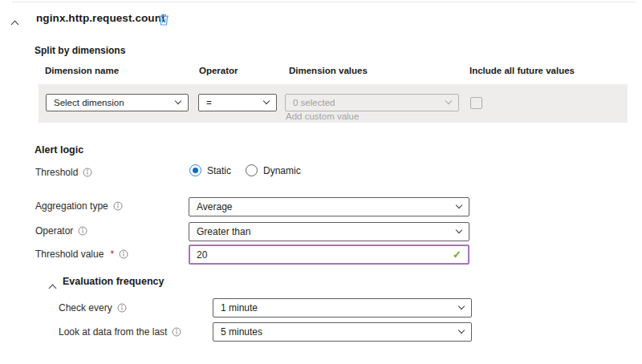 This screenshot has height=364, width=642. I want to click on column-header-include-future: Include all future values, so click(522, 71).